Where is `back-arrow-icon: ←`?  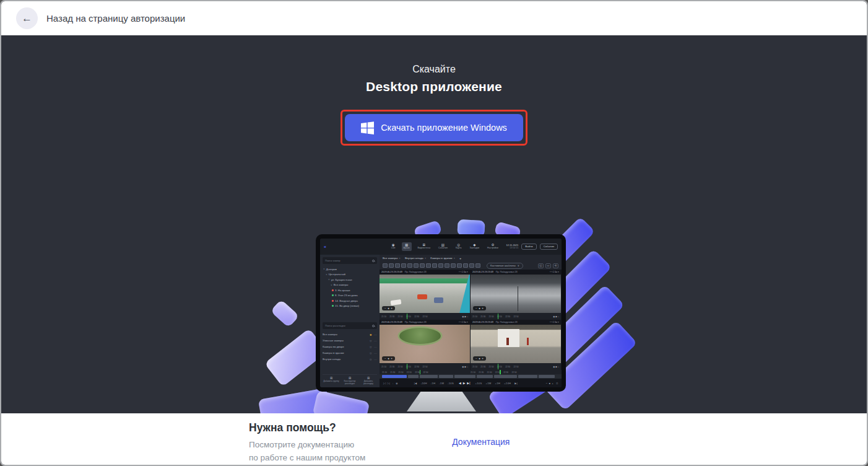 back-arrow-icon: ← is located at coordinates (27, 19).